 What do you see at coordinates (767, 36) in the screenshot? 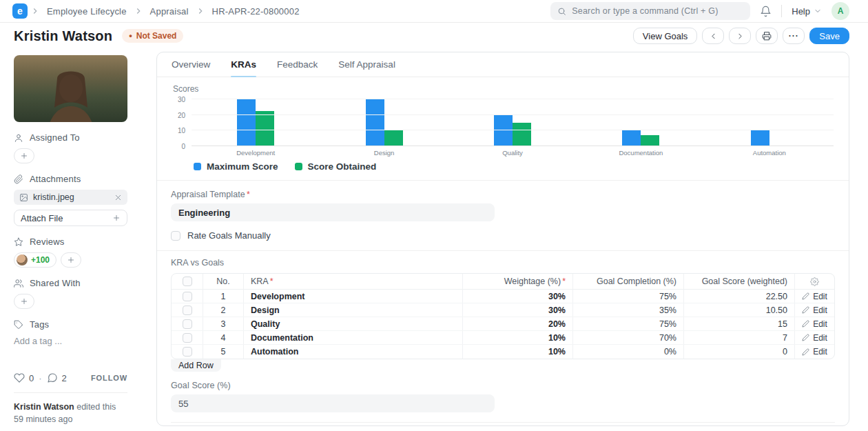
I see `print-button` at bounding box center [767, 36].